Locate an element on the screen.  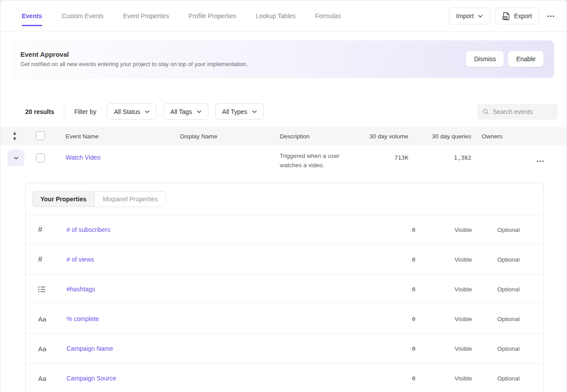
filter-bar: 20 results Filter by All Status All Tags… is located at coordinates (292, 112).